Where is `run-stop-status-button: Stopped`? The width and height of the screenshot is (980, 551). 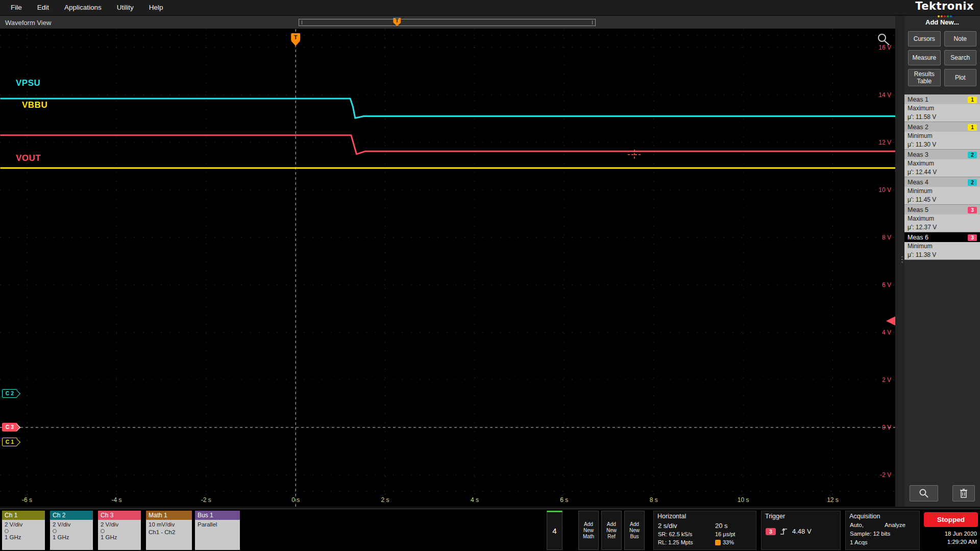
run-stop-status-button: Stopped is located at coordinates (951, 520).